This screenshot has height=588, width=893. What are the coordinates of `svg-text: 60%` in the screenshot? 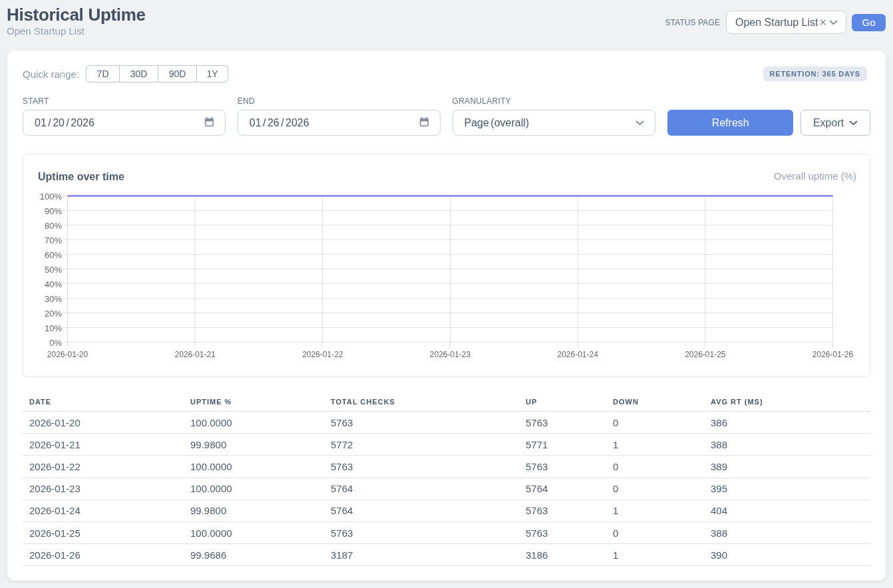 It's located at (53, 255).